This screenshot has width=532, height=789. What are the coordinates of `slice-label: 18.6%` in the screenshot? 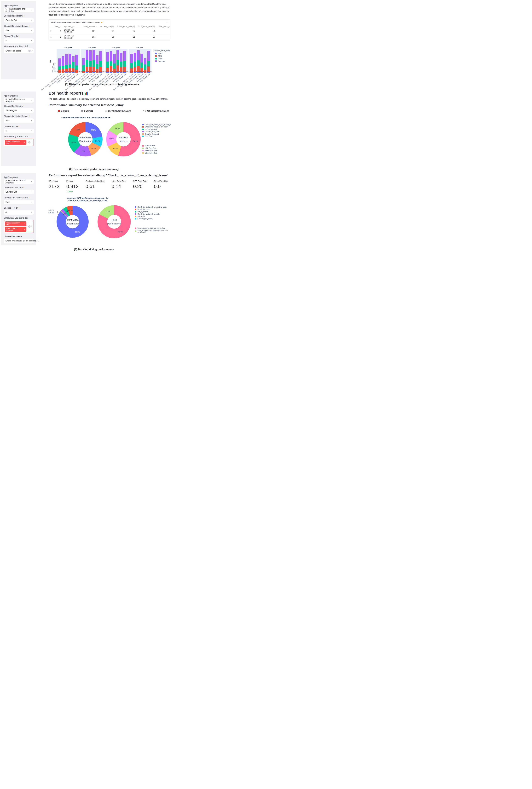 It's located at (74, 142).